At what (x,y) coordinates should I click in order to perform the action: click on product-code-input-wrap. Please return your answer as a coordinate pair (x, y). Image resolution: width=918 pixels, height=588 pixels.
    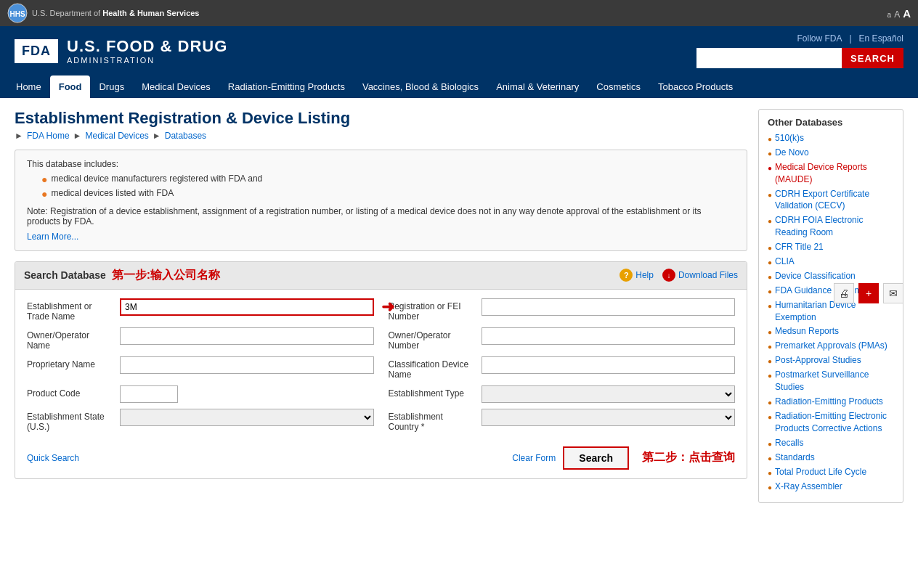
    Looking at the image, I should click on (247, 394).